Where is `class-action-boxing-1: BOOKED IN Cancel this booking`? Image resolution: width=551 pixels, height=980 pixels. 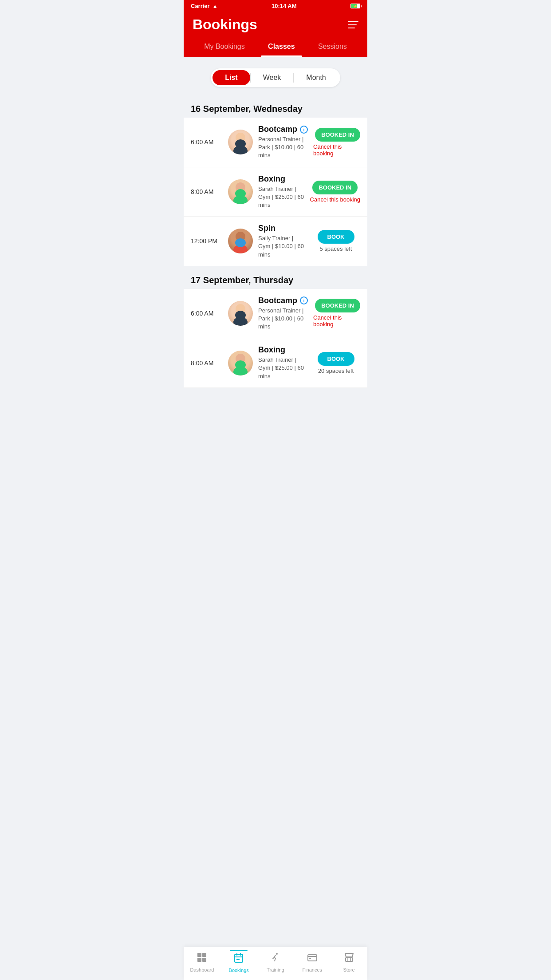
class-action-boxing-1: BOOKED IN Cancel this booking is located at coordinates (335, 192).